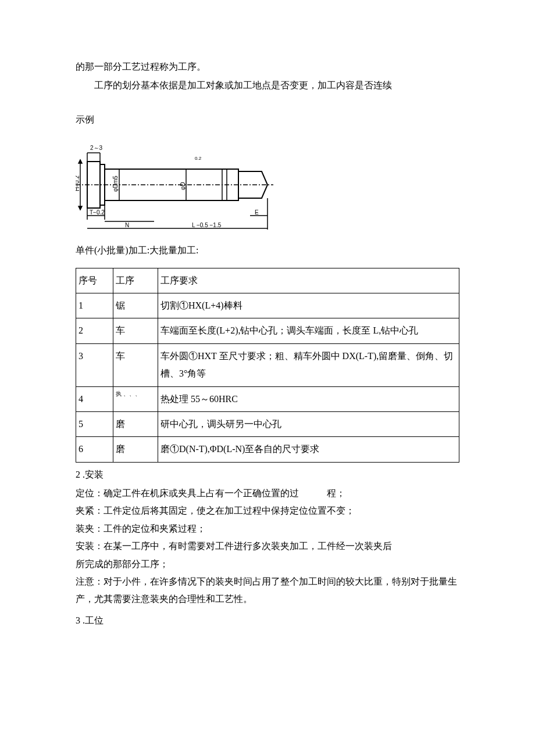 Image resolution: width=535 pixels, height=756 pixels. Describe the element at coordinates (268, 529) in the screenshot. I see `def-fixture: 装夹：工件的定位和夹紧过程；` at that location.